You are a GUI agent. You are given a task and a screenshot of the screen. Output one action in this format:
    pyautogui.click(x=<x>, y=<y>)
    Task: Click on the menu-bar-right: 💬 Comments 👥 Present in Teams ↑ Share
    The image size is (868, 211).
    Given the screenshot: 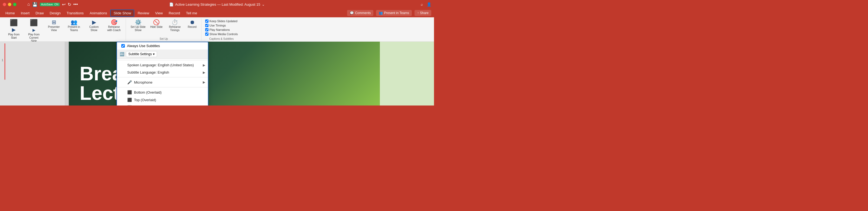 What is the action you would take?
    pyautogui.click(x=389, y=13)
    